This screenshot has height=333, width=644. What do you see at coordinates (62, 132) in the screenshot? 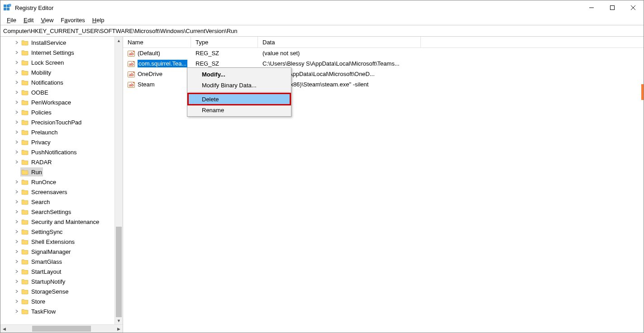
I see `tree-item: Prelaunch` at bounding box center [62, 132].